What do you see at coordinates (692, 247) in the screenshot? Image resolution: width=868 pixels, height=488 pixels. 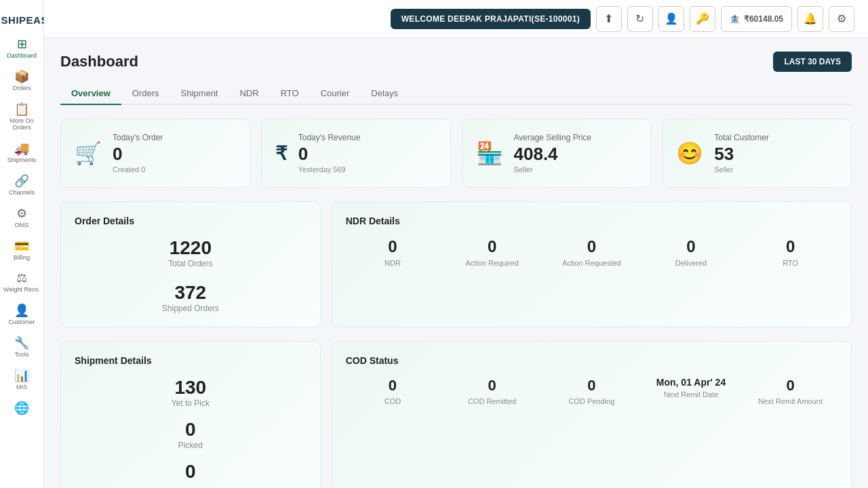 I see `delivered-value: 0` at bounding box center [692, 247].